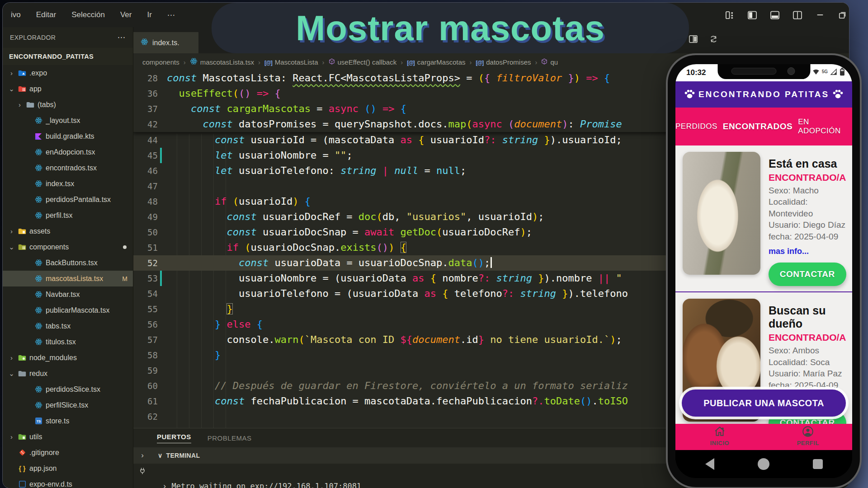 This screenshot has width=868, height=488. I want to click on file-row-encontrados.tsx: encontrados.tsx, so click(68, 168).